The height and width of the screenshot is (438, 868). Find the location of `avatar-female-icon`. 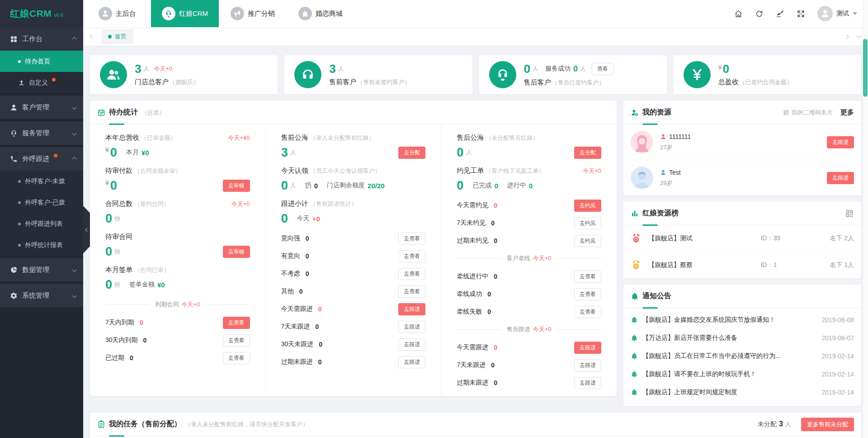

avatar-female-icon is located at coordinates (642, 142).